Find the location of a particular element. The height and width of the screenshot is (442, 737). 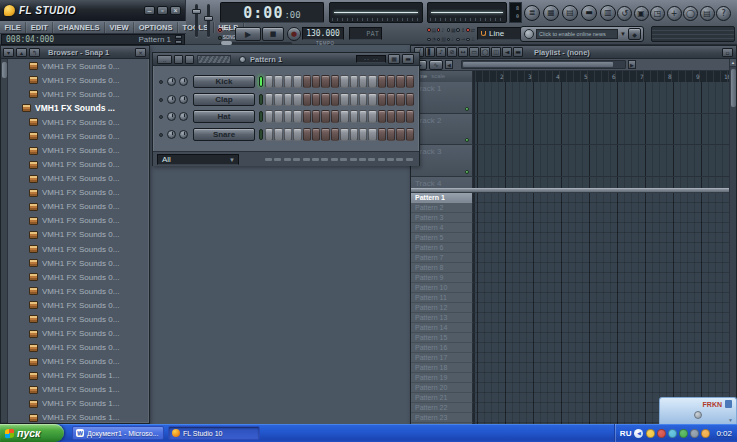

snap-tool-icon: ◫ is located at coordinates (496, 52).